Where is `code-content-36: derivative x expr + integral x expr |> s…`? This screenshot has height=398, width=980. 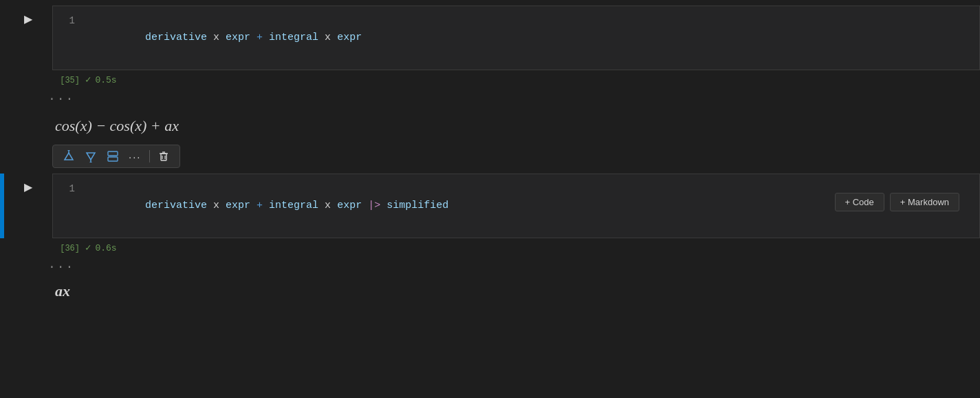
code-content-36: derivative x expr + integral x expr |> s… is located at coordinates (265, 206).